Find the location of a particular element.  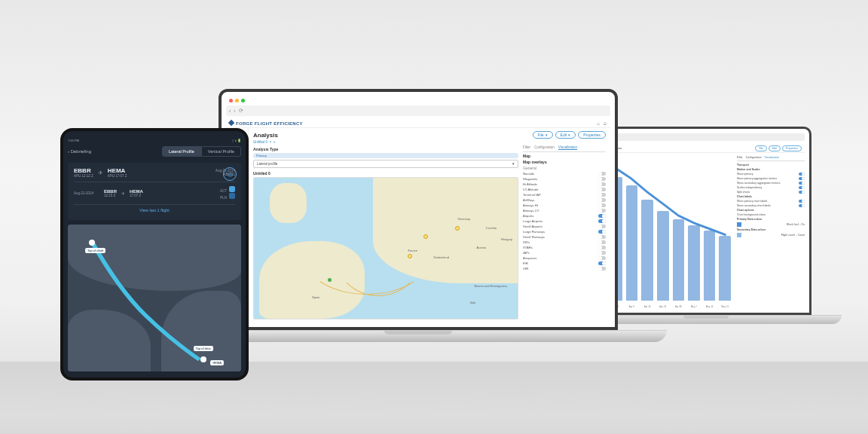

tab-vertical: Vertical Profile is located at coordinates (222, 151).